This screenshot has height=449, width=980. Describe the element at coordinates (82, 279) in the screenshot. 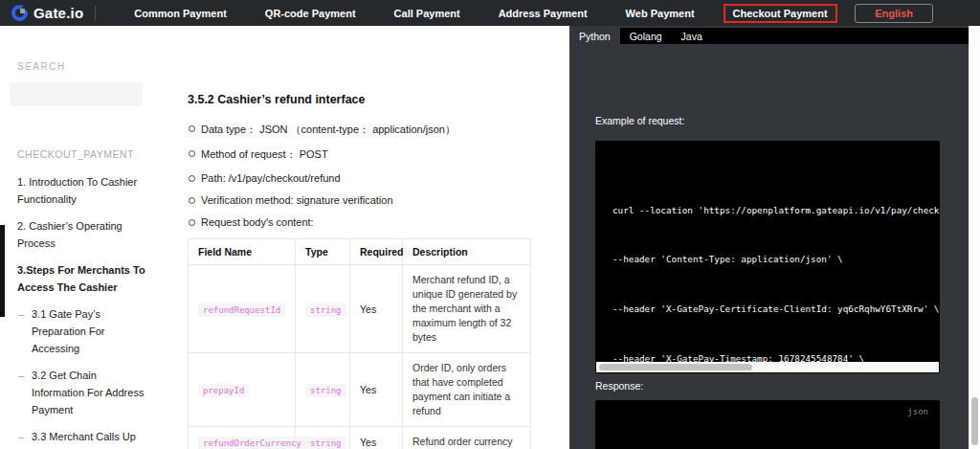

I see `sidebar-item: 3.Steps For Merchants To Access The Cash…` at that location.